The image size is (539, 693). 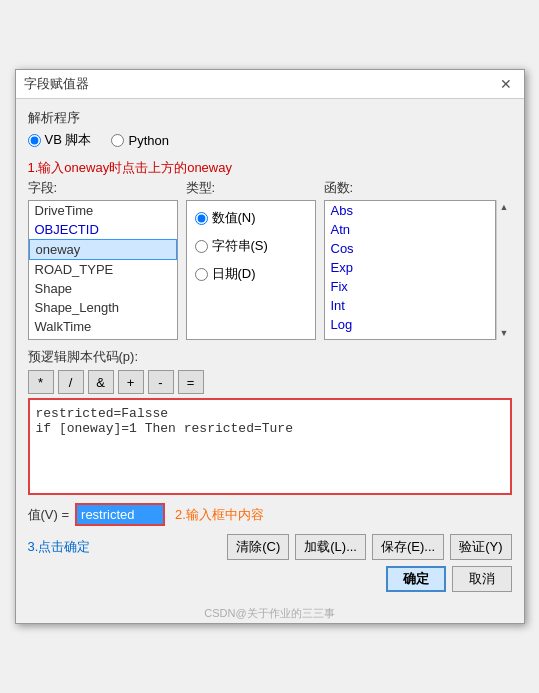 I want to click on type-header: 类型:, so click(x=251, y=188).